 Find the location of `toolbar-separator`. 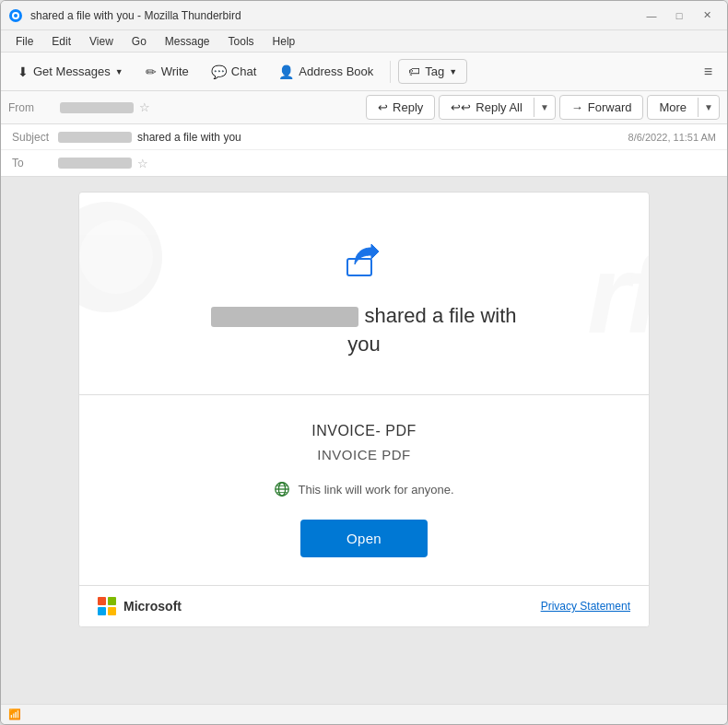

toolbar-separator is located at coordinates (391, 72).